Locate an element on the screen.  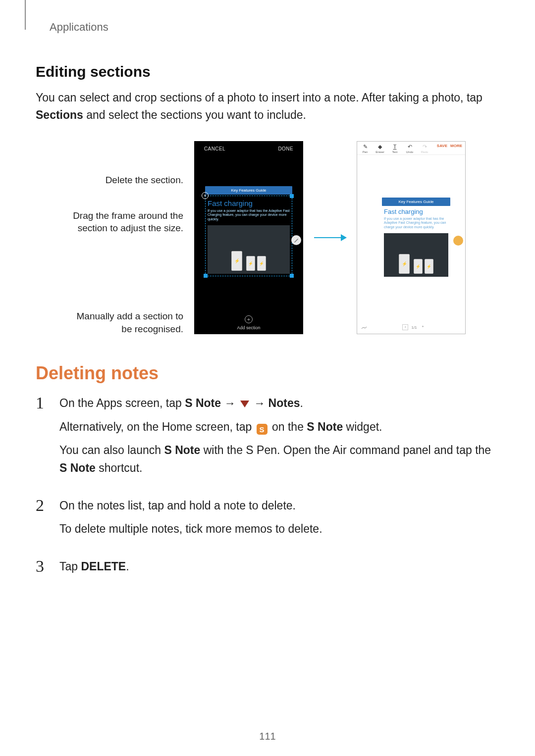
step-body: On the Apps screen, tap S Note → → Notes… is located at coordinates (279, 439).